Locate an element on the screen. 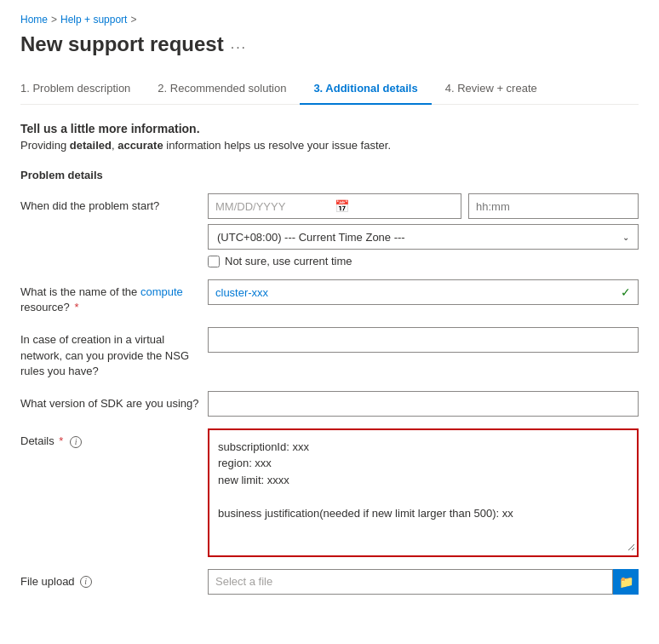 Image resolution: width=659 pixels, height=644 pixels. chevron-down-icon: ⌄ is located at coordinates (626, 237).